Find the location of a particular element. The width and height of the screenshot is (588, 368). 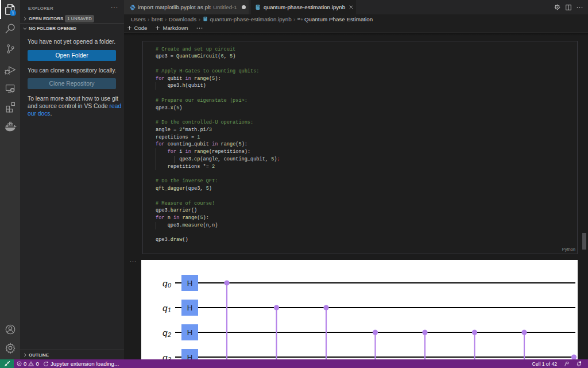

svg-text: 1 is located at coordinates (169, 310).